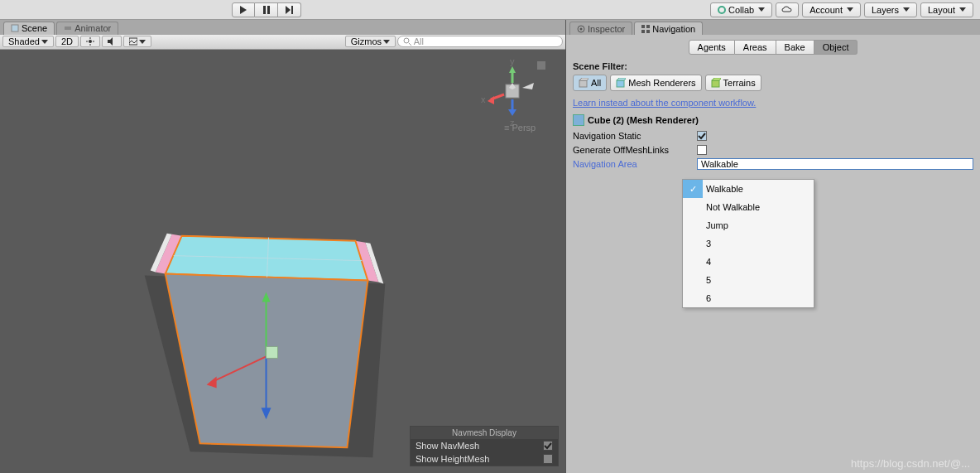 The image size is (980, 473). What do you see at coordinates (773, 116) in the screenshot?
I see `navigation-body: Scene Filter: All Mesh Renderers Terrain…` at bounding box center [773, 116].